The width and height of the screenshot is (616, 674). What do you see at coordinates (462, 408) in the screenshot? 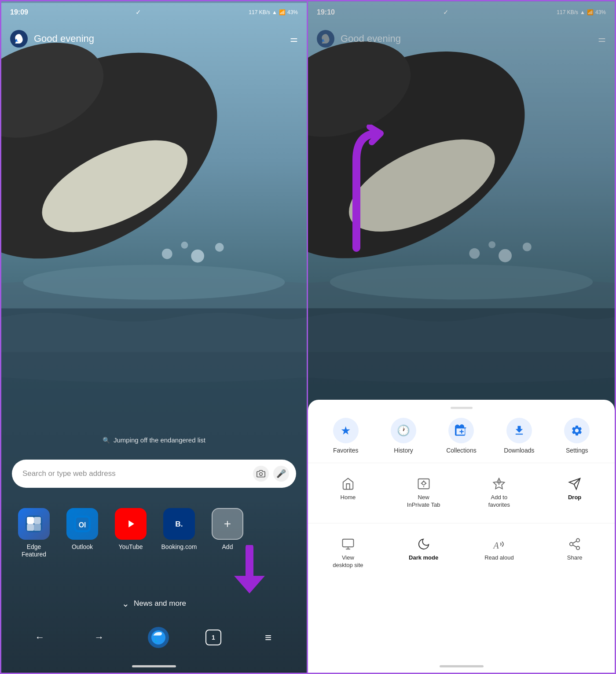
I see `sheet-handle` at bounding box center [462, 408].